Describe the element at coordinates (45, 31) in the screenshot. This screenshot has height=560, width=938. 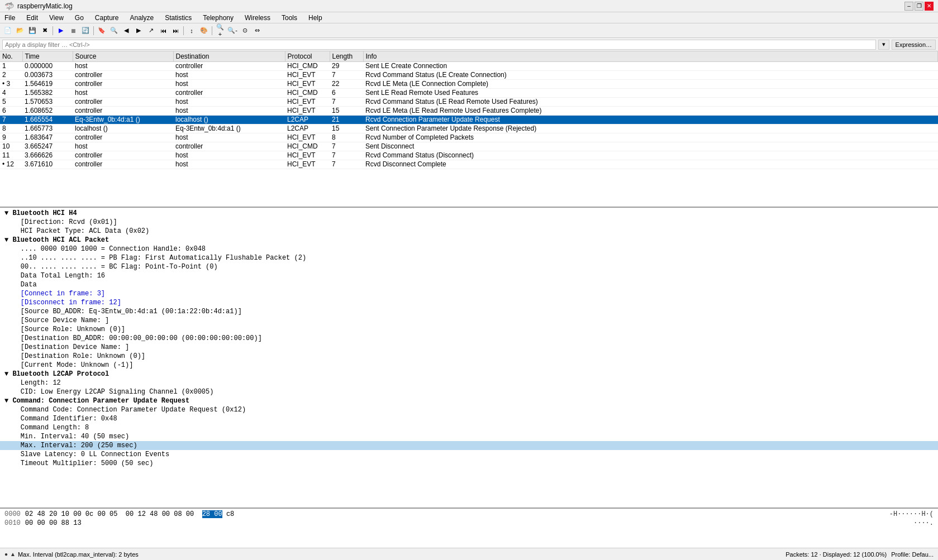
I see `close-capture-button: ✖` at that location.